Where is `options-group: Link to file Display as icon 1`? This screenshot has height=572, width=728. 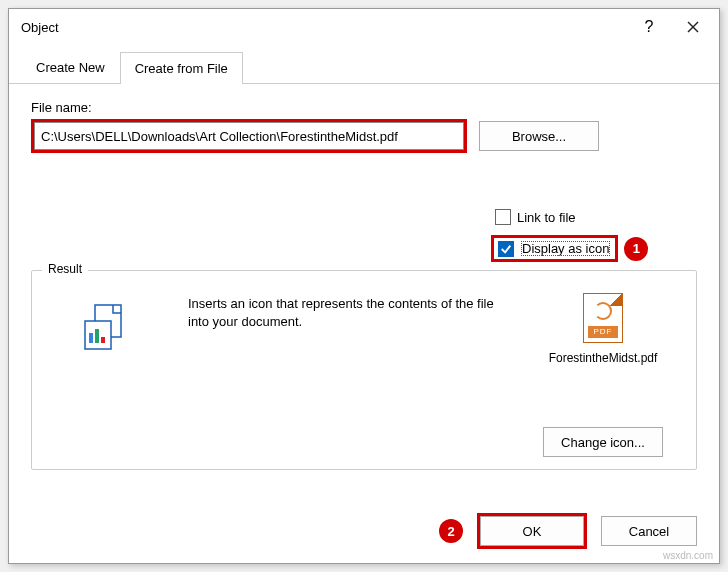 options-group: Link to file Display as icon 1 is located at coordinates (364, 234).